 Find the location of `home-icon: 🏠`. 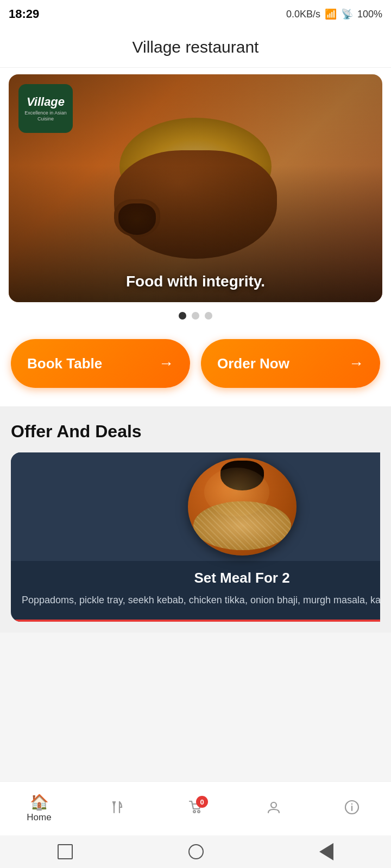

home-icon: 🏠 is located at coordinates (39, 802).